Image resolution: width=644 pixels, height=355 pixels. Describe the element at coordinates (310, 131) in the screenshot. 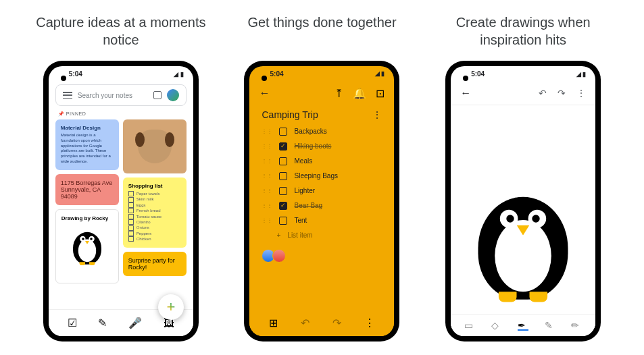

I see `checklist-item-label: Backpacks` at that location.